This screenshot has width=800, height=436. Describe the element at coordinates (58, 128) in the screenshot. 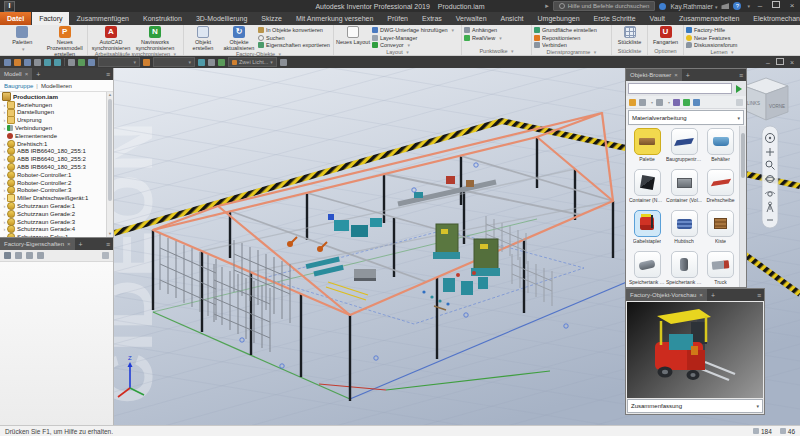

I see `tree-item: ›Verbindungen` at that location.